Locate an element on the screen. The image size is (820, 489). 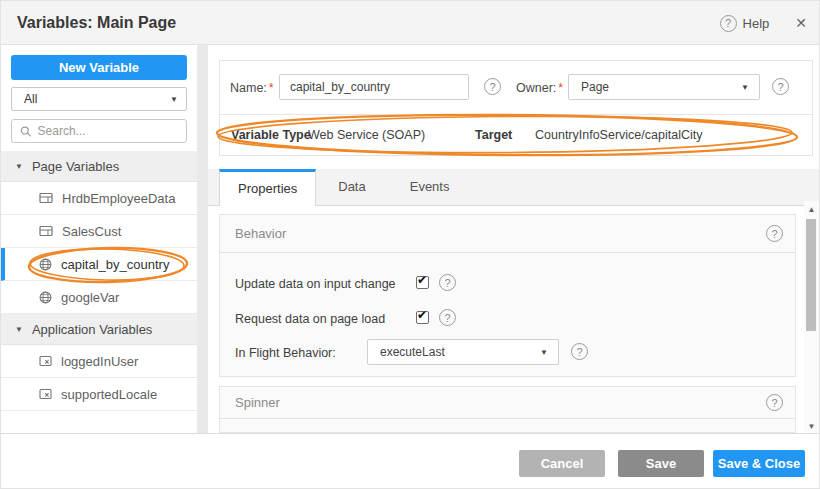
sidebar-item-loggedinuser: loggedInUser is located at coordinates (99, 362).